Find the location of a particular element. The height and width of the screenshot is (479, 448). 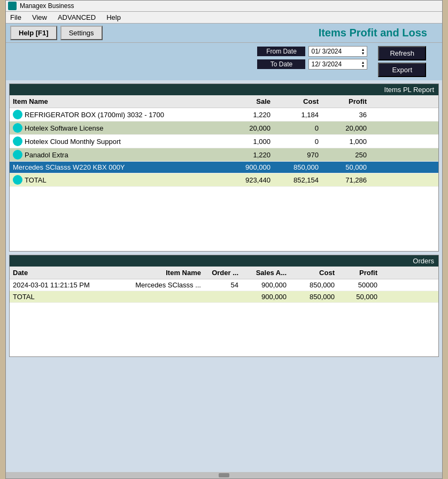

item-name-4: Mercedes SClasss W220 KBX 000Y is located at coordinates (120, 167).